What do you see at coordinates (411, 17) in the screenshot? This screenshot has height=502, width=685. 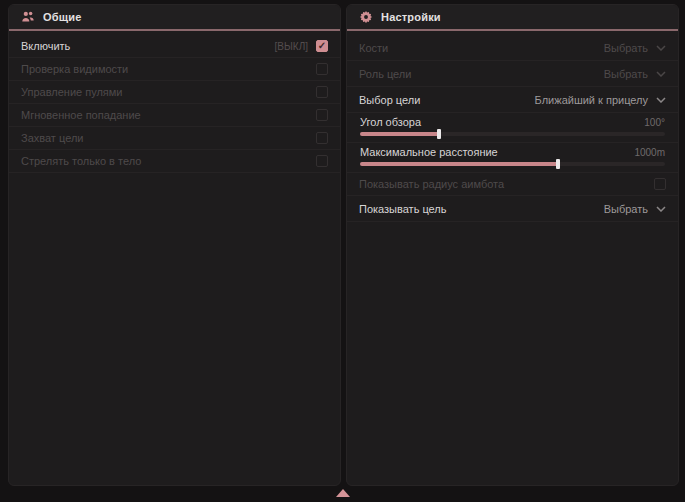 I see `panel-title: Настройки` at bounding box center [411, 17].